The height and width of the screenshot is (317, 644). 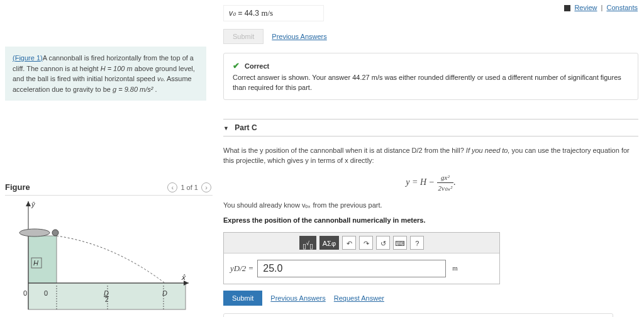 What do you see at coordinates (36, 263) in the screenshot?
I see `svg-text: H` at bounding box center [36, 263].